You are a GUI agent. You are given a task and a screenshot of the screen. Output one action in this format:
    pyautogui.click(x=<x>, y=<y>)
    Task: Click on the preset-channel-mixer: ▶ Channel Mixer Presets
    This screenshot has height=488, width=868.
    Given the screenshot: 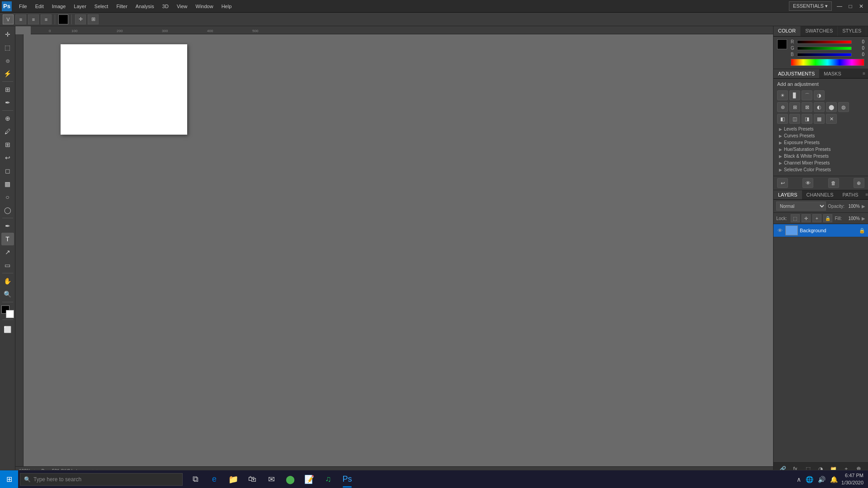 What is the action you would take?
    pyautogui.click(x=821, y=163)
    